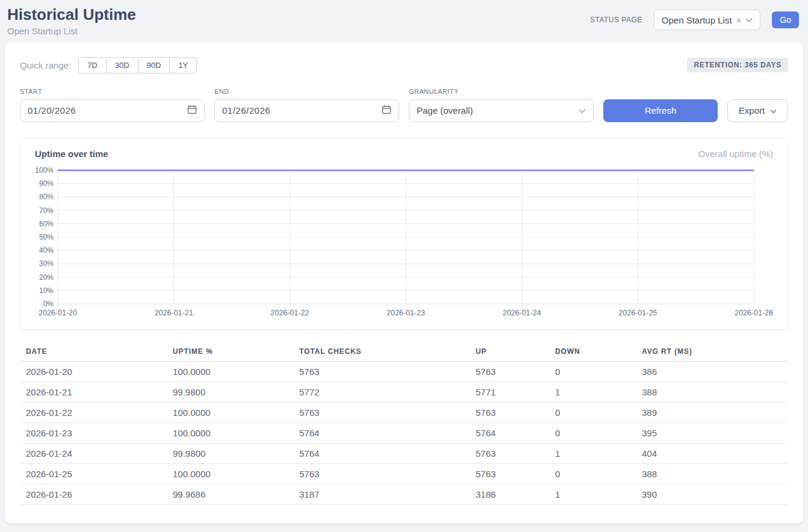  What do you see at coordinates (290, 313) in the screenshot?
I see `svg-text: 2026-01-22` at bounding box center [290, 313].